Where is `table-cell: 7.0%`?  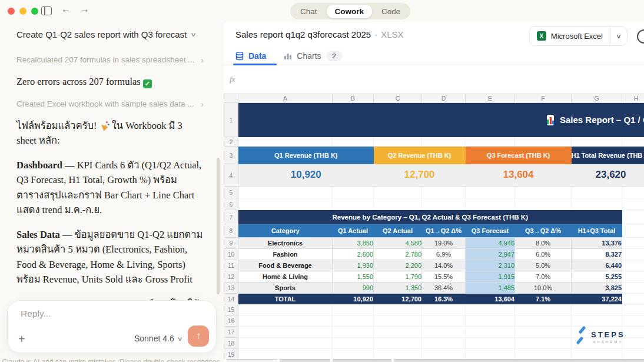 table-cell: 7.0% is located at coordinates (543, 277).